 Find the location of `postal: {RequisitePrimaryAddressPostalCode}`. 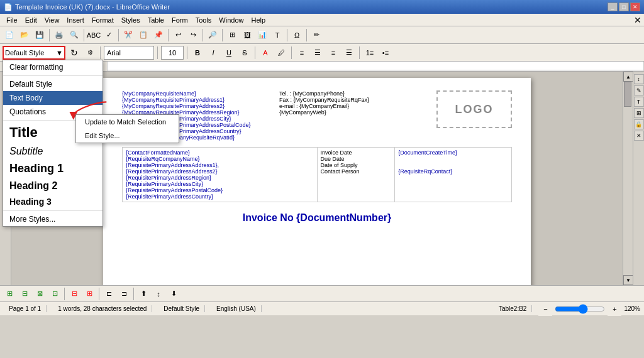

postal: {RequisitePrimaryAddressPostalCode} is located at coordinates (220, 190).